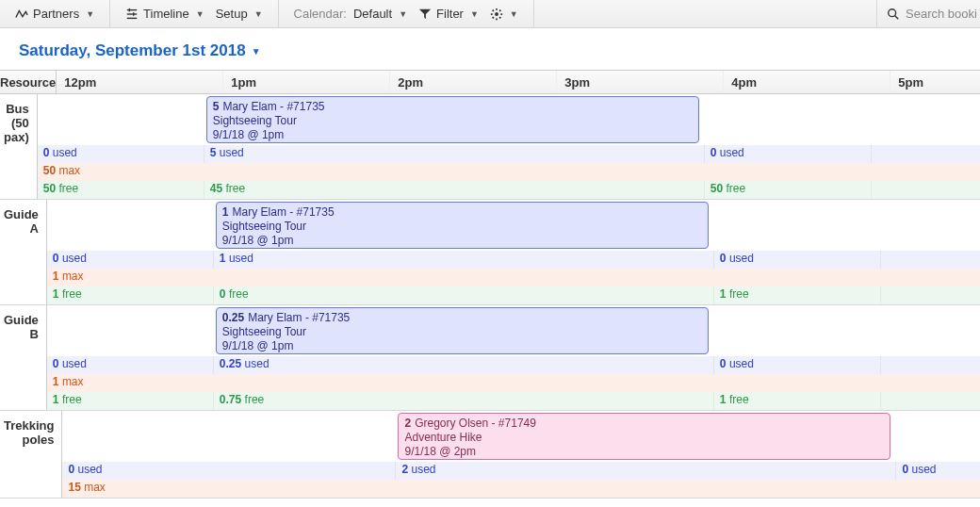  Describe the element at coordinates (165, 13) in the screenshot. I see `timeline-menu: Timeline ▼` at that location.